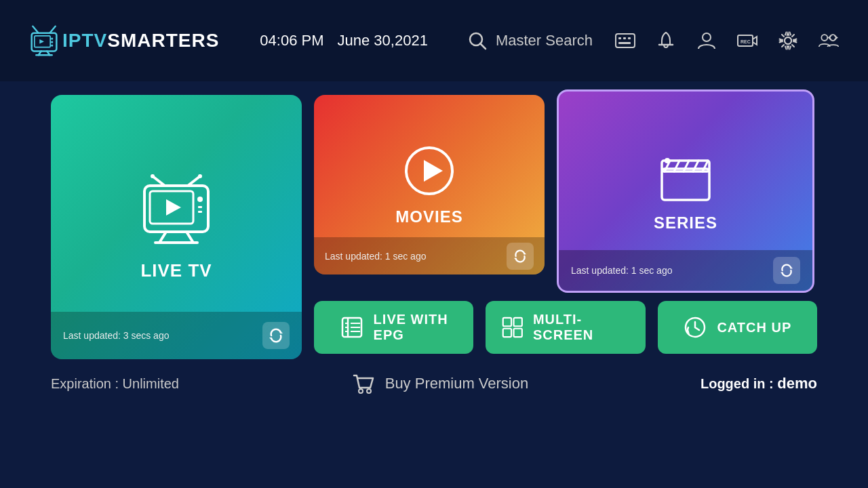 The height and width of the screenshot is (488, 868). I want to click on logged-in-info: Logged in : demo, so click(759, 384).